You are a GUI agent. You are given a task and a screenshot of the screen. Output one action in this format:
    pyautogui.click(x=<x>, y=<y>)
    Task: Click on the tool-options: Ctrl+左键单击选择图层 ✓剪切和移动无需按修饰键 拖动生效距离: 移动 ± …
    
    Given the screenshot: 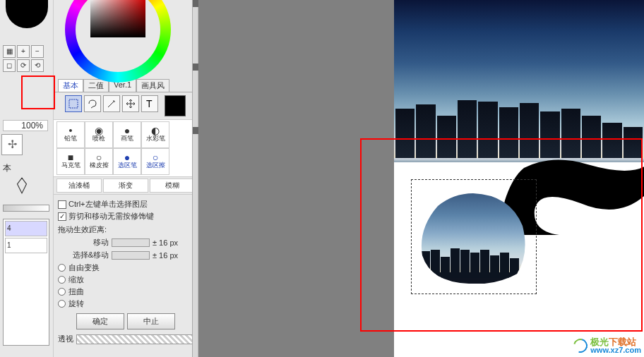 What is the action you would take?
    pyautogui.click(x=126, y=271)
    